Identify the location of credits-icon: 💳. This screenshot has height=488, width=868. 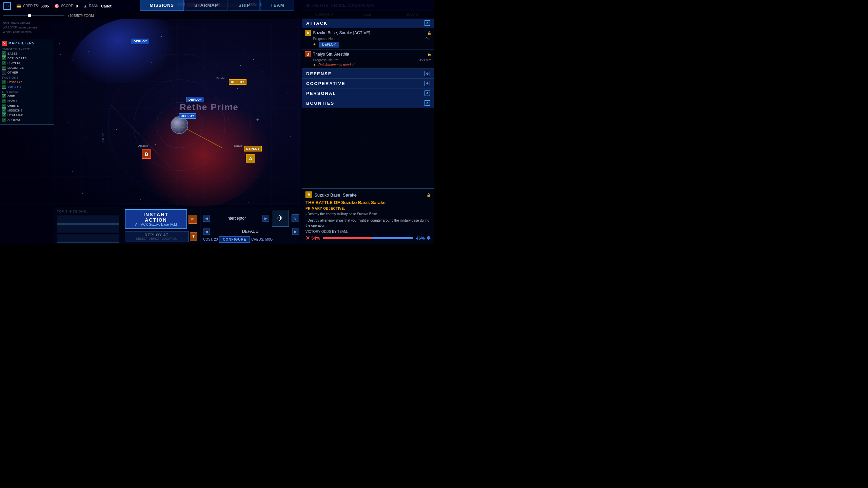
(19, 6).